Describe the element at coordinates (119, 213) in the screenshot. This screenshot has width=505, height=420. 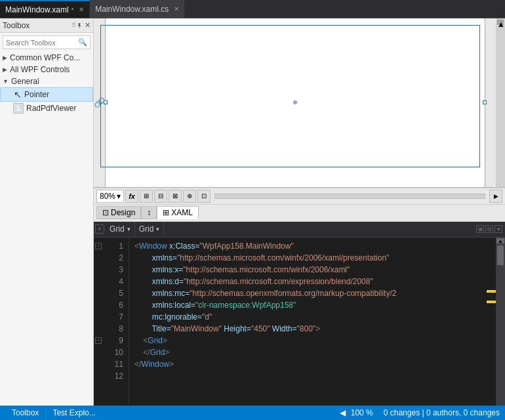
I see `design-view-btn: ⊡ Design` at that location.